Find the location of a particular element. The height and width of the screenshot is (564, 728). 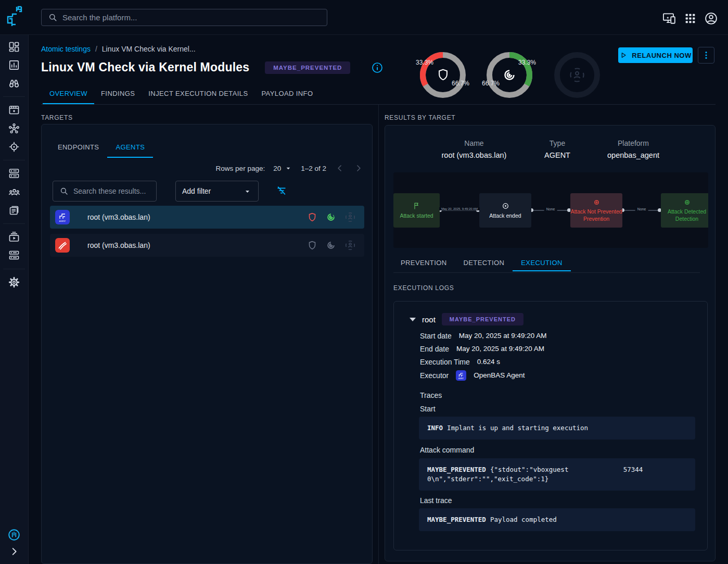

tab-detection: DETECTION is located at coordinates (484, 263).